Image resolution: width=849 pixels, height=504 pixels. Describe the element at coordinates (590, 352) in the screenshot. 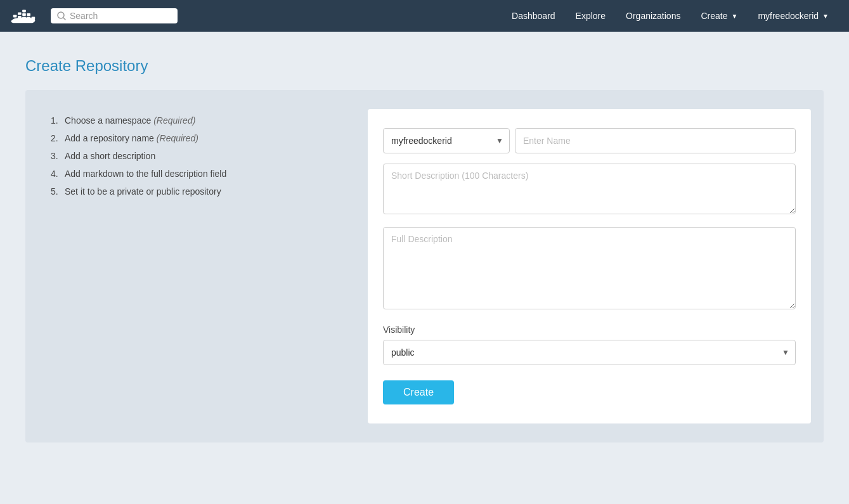

I see `visibility-select: public private` at that location.